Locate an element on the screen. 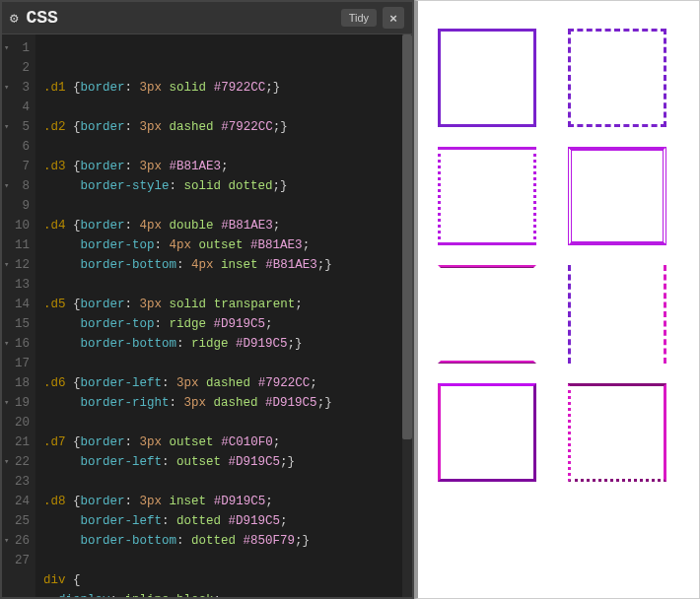  line-number: 15 is located at coordinates (18, 324).